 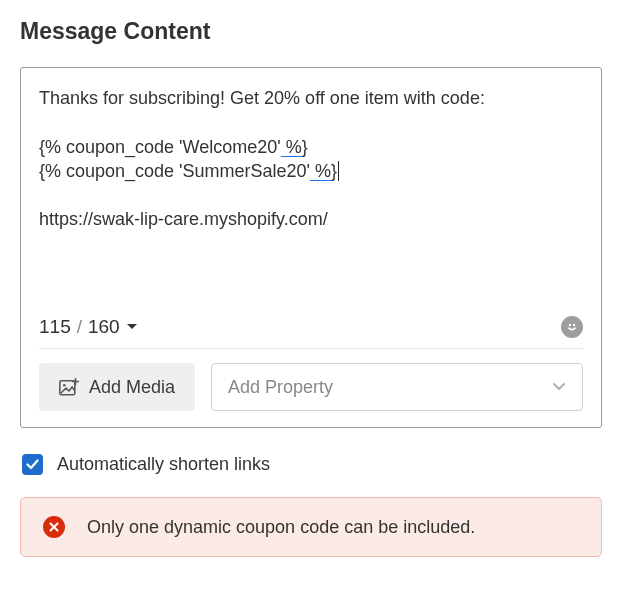 I want to click on shorten-links-option: Automatically shorten links, so click(x=312, y=464).